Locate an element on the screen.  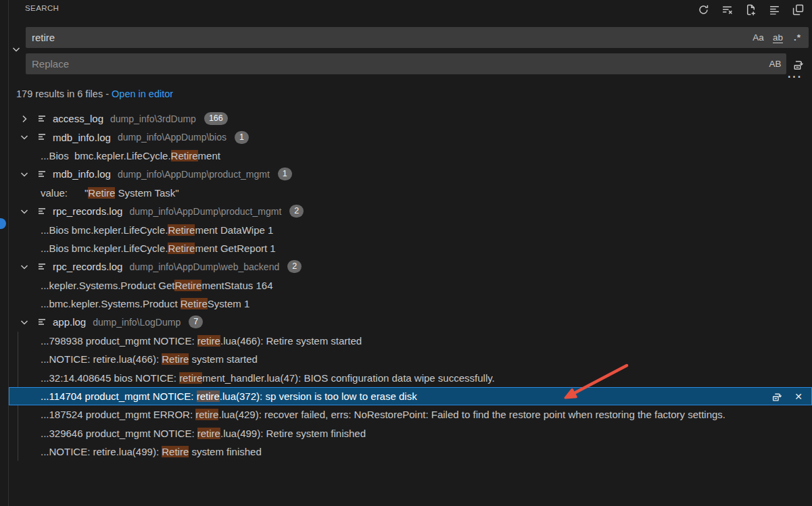
selected-match-row: ...114704 product_mgmt NOTICE: retire.lu… is located at coordinates (410, 396).